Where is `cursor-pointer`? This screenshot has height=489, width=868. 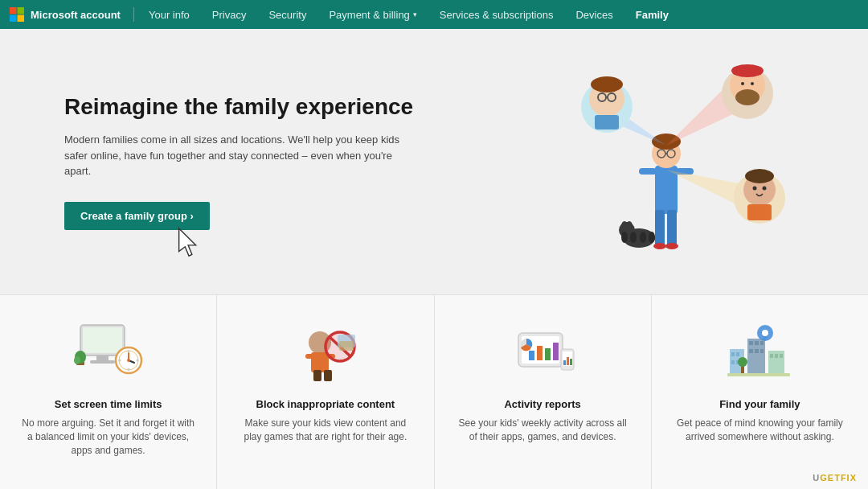
cursor-pointer is located at coordinates (190, 244).